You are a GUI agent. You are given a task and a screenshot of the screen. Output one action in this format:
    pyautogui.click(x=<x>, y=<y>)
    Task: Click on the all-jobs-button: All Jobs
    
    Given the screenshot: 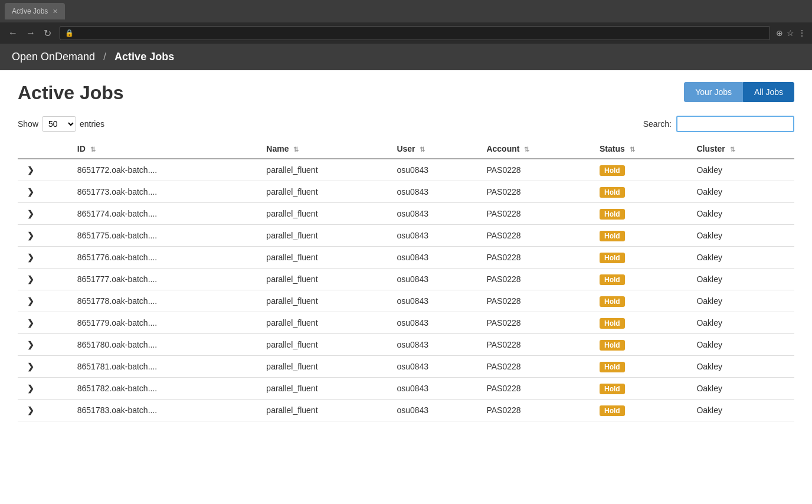 What is the action you would take?
    pyautogui.click(x=768, y=92)
    